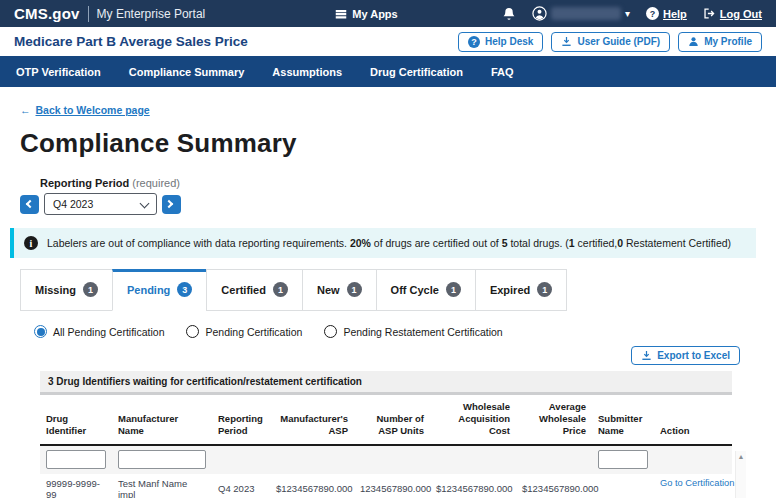 This screenshot has height=498, width=776. I want to click on reporting-period-select: Q4 2023, so click(100, 204).